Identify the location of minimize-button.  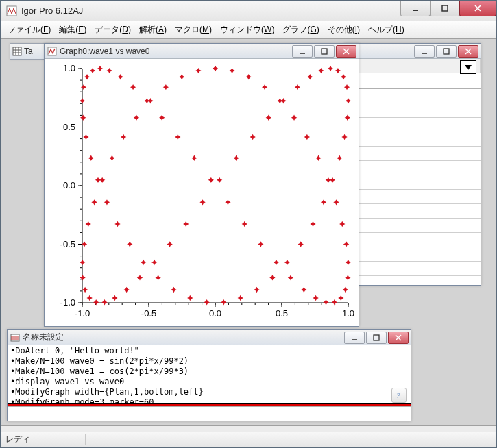
(415, 8).